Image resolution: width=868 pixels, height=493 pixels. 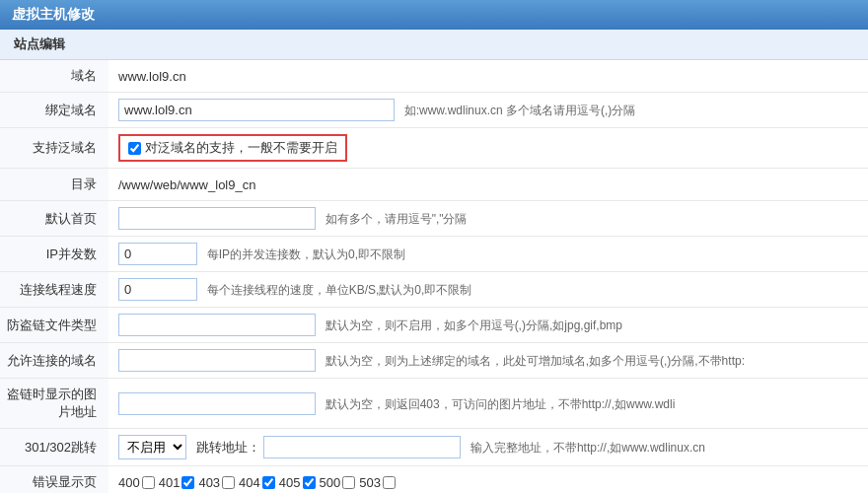 What do you see at coordinates (134, 148) in the screenshot?
I see `wildcard-checkbox` at bounding box center [134, 148].